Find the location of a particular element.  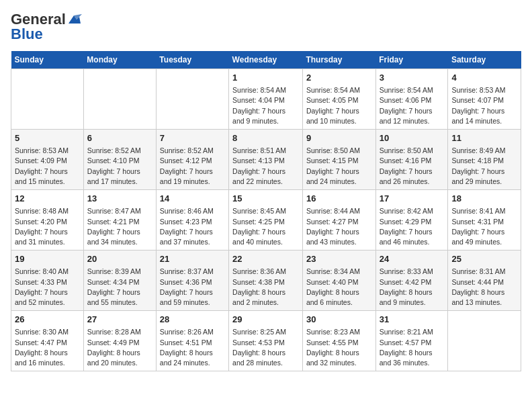

calendar-cell: 2Sunrise: 8:54 AMSunset: 4:05 PMDaylight… is located at coordinates (339, 99).